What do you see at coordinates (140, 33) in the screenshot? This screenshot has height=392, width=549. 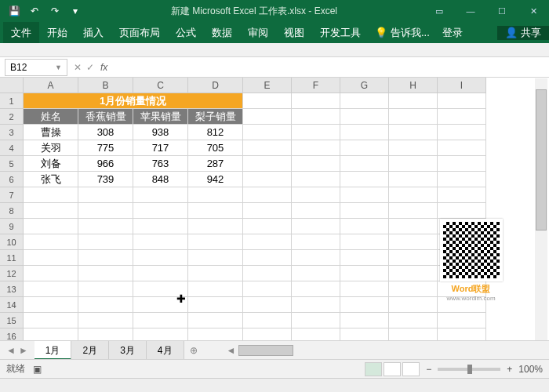 I see `tab-页面布局: 页面布局` at bounding box center [140, 33].